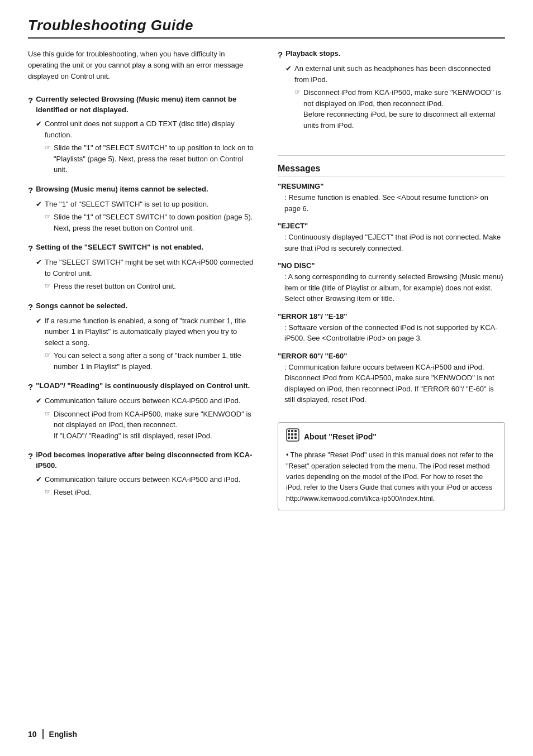 This screenshot has width=533, height=756. What do you see at coordinates (288, 69) in the screenshot?
I see `checkmark-playback-1: ✔` at bounding box center [288, 69].